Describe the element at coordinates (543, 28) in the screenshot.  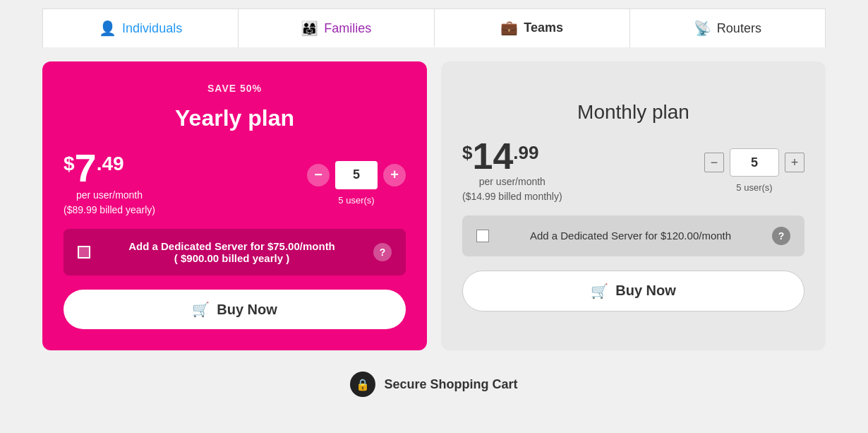
I see `tab-teams-label: Teams` at that location.